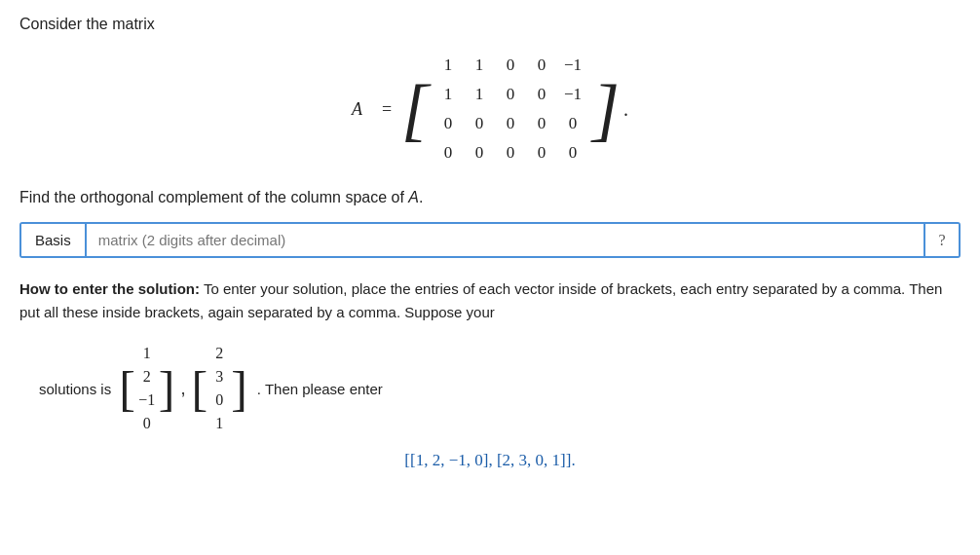  What do you see at coordinates (625, 109) in the screenshot?
I see `period: .` at bounding box center [625, 109].